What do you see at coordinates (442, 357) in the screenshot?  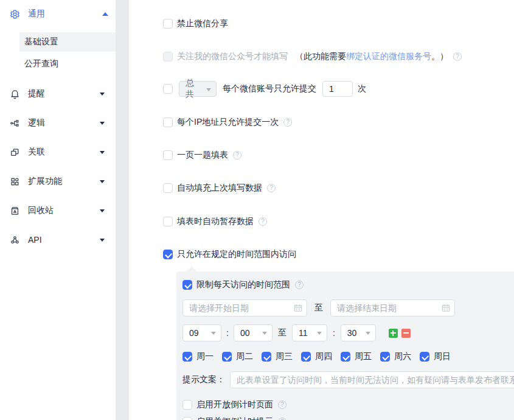 I see `weekday-label: 周日` at bounding box center [442, 357].